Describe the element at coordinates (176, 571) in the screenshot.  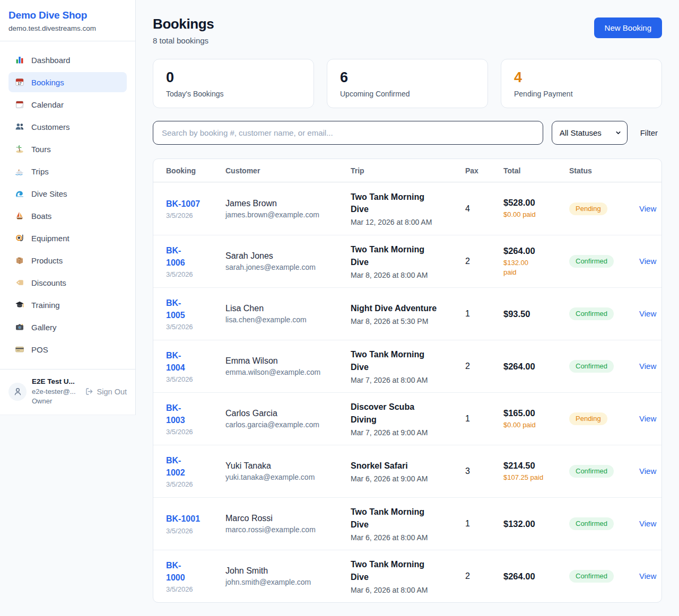
I see `booking-id-link: BK-1000` at that location.